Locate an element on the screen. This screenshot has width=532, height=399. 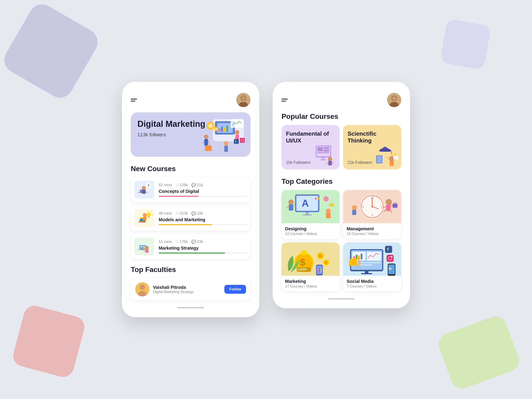
phone2-header is located at coordinates (342, 100).